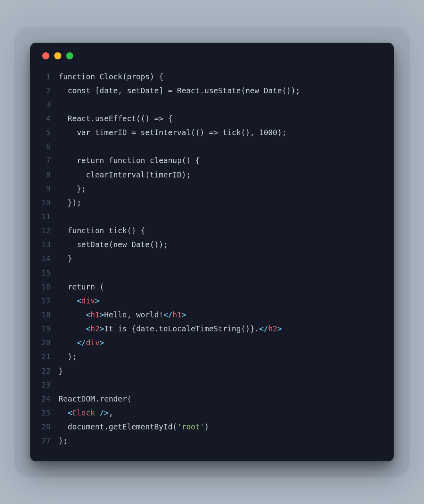  What do you see at coordinates (46, 56) in the screenshot?
I see `close-icon` at bounding box center [46, 56].